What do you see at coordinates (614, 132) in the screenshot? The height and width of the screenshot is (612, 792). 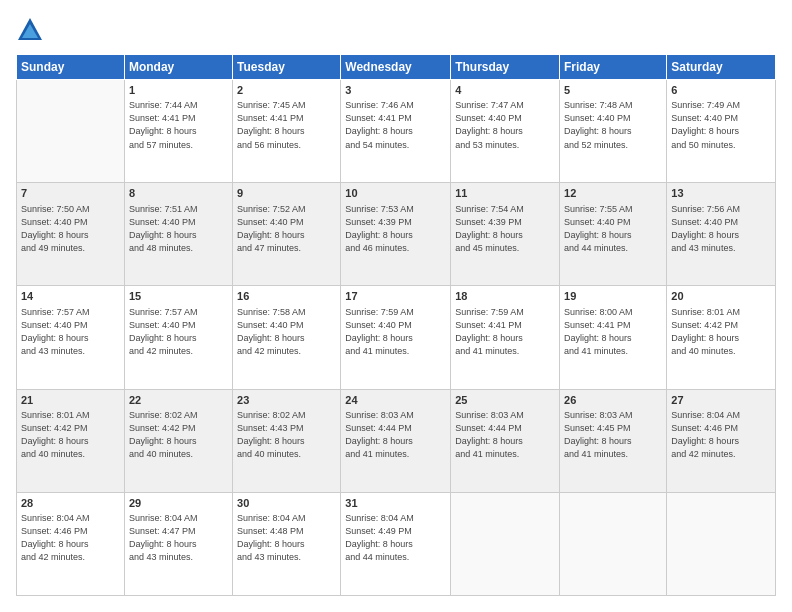 I see `calendar-day: 5Sunrise: 7:48 AMSunset: 4:40 PMDaylight…` at bounding box center [614, 132].